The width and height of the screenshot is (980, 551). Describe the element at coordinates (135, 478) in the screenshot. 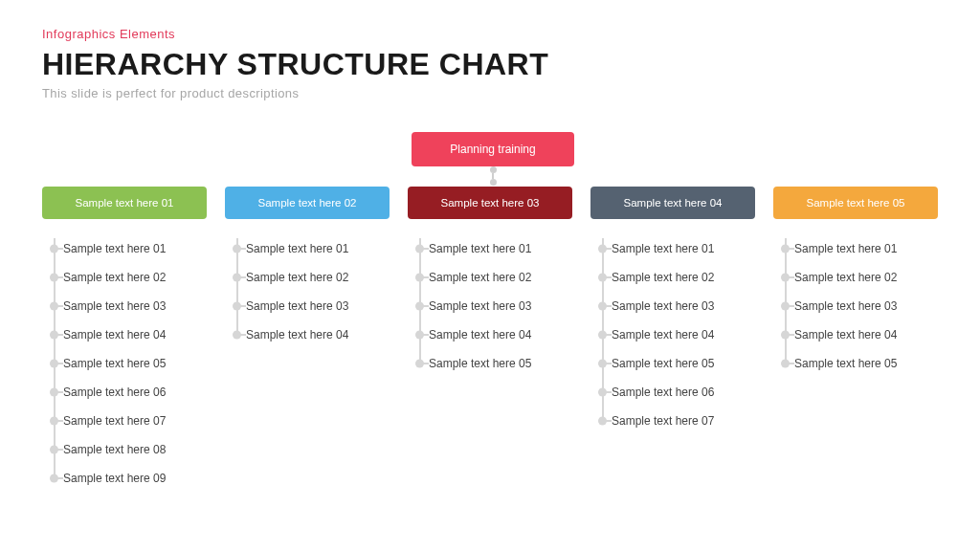

I see `list-item: Sample text here 09` at that location.